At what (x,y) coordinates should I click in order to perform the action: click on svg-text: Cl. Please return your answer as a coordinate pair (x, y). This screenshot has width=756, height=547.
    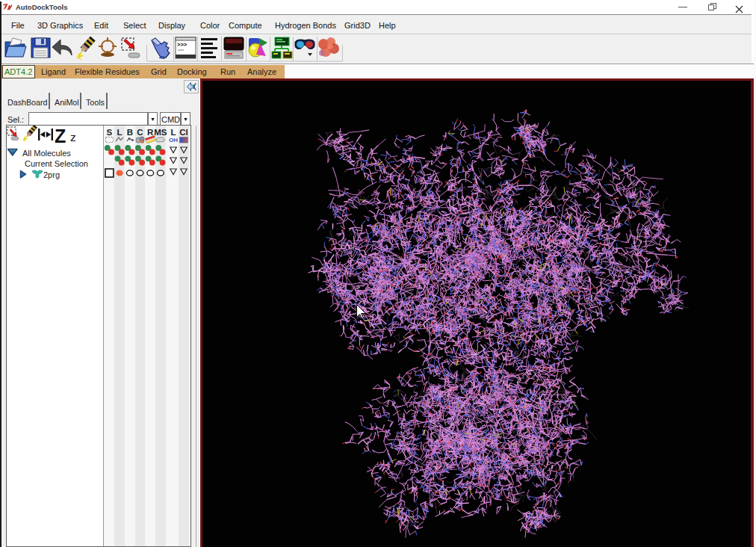
    Looking at the image, I should click on (184, 132).